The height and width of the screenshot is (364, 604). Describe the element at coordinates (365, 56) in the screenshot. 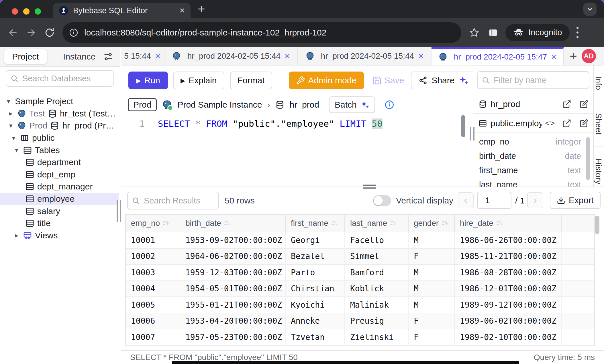

I see `editor-tab: hr_prod 2024-02-05 15:44×` at that location.